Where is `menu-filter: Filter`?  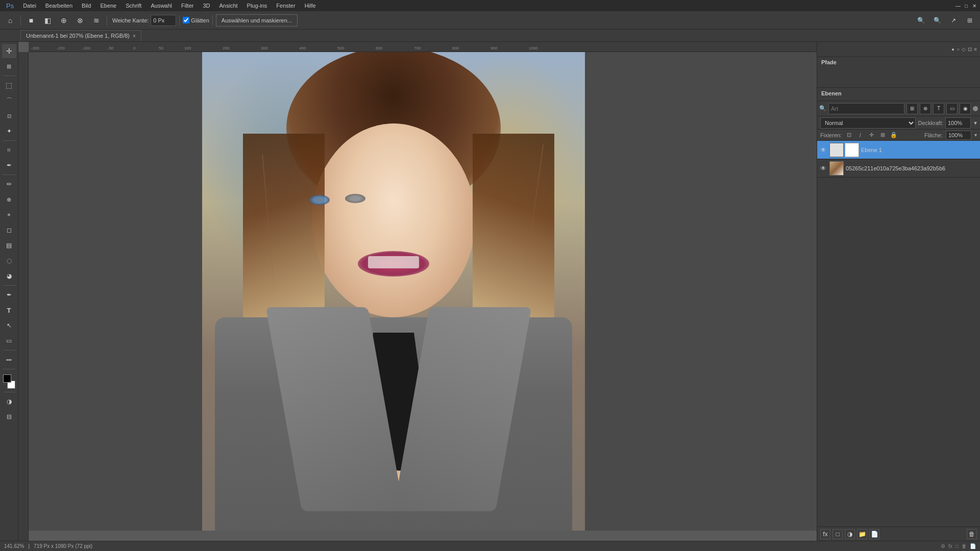
menu-filter: Filter is located at coordinates (187, 6).